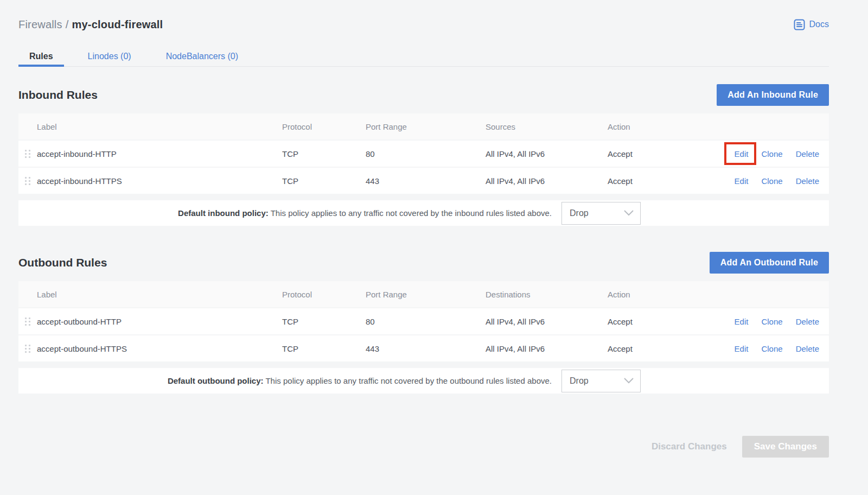 The width and height of the screenshot is (868, 495). What do you see at coordinates (216, 381) in the screenshot?
I see `outbound-policy-label: Default outbound policy:` at bounding box center [216, 381].